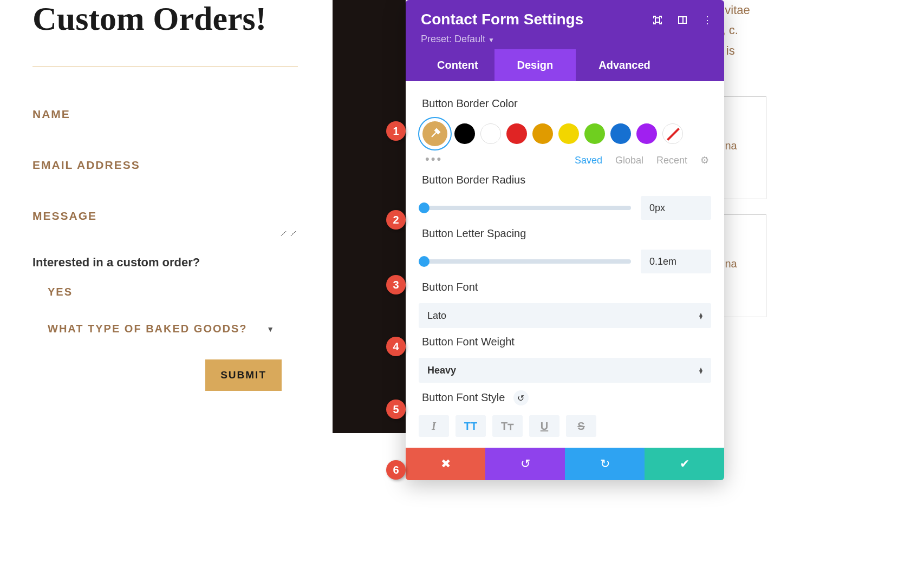 This screenshot has height=563, width=924. Describe the element at coordinates (673, 134) in the screenshot. I see `swatch-none` at that location.